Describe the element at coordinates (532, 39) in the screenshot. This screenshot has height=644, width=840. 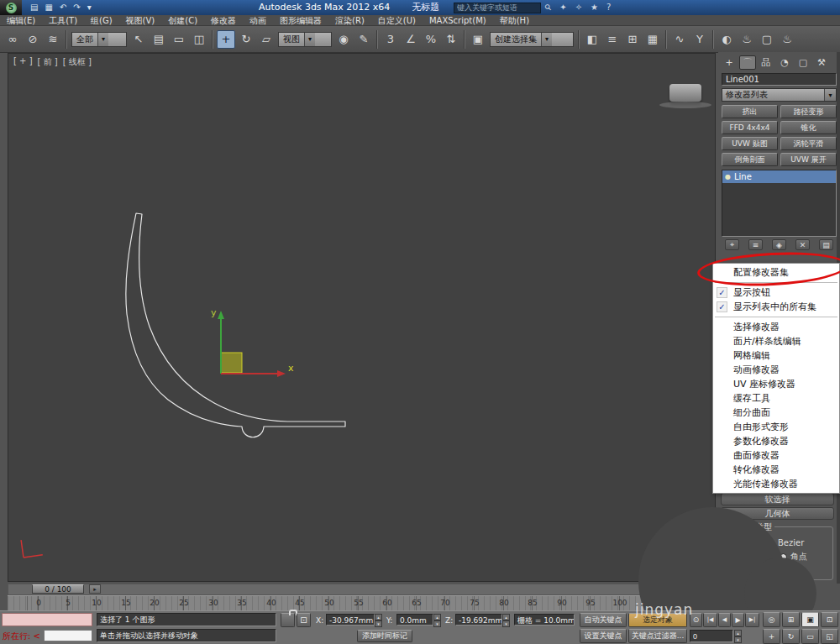
I see `named-selection-sets-dropdown: 创建选择集 ▾` at that location.